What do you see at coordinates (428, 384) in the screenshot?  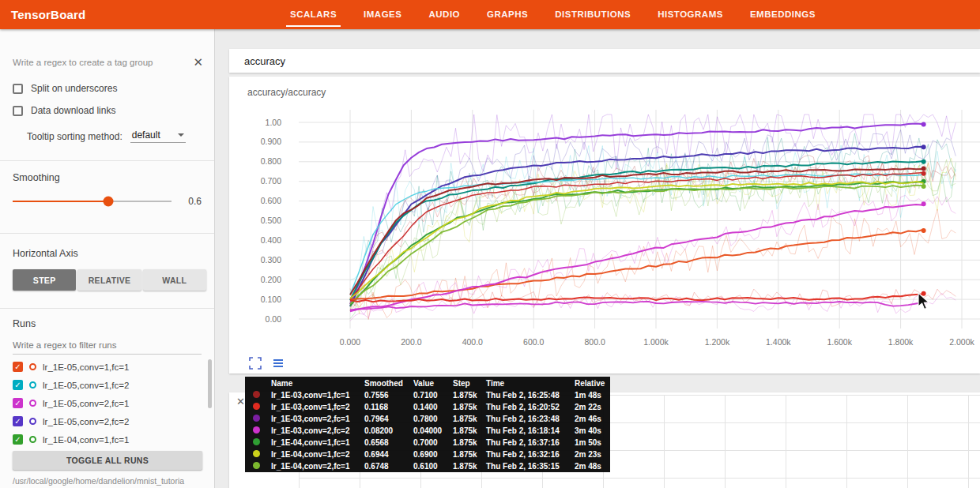 I see `tooltip-header-row: NameSmoothedValueStepTimeRelative` at bounding box center [428, 384].